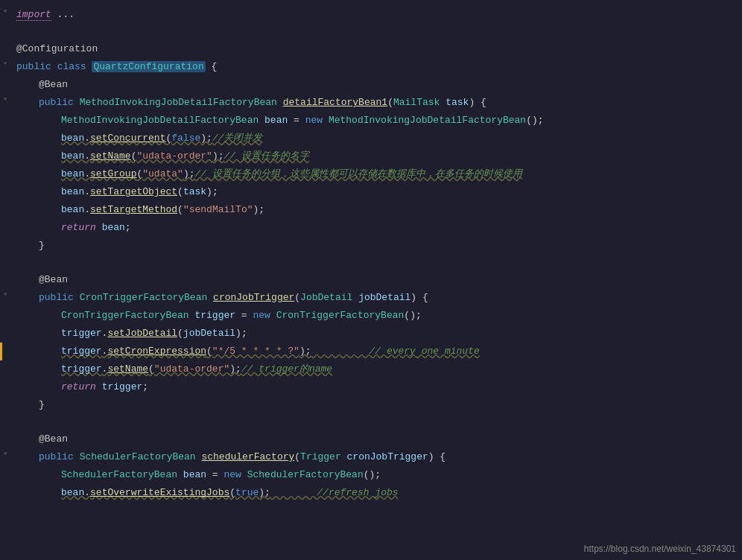  I want to click on code-line: bean.setTargetMethod("sendMailTo");, so click(371, 210).